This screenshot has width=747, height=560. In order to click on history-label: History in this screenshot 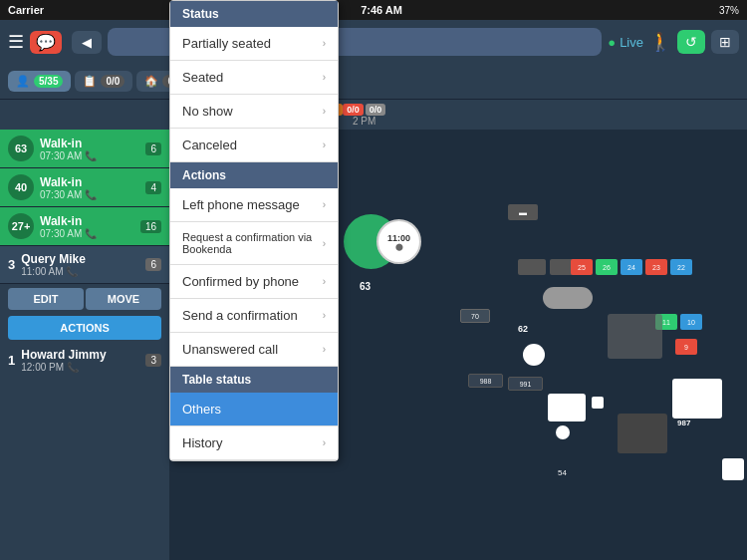, I will do `click(202, 442)`.